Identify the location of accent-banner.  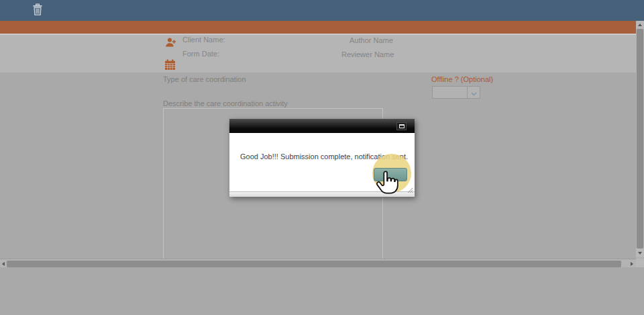
(318, 27).